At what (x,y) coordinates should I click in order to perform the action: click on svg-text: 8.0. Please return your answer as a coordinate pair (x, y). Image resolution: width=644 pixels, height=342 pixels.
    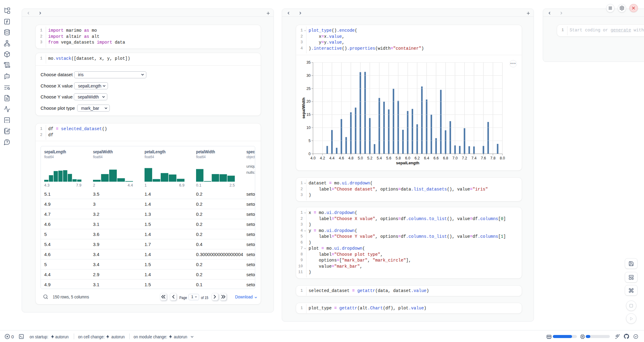
    Looking at the image, I should click on (503, 158).